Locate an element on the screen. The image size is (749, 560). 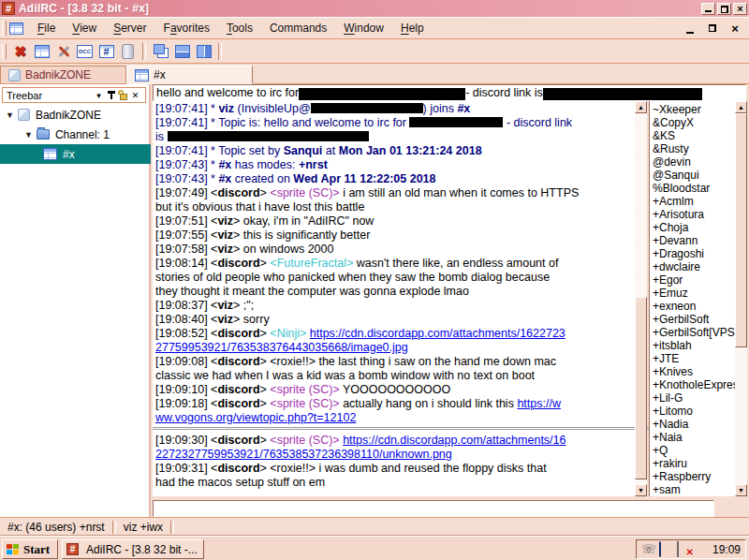
chat-scroll-down-button: ▼ is located at coordinates (640, 491).